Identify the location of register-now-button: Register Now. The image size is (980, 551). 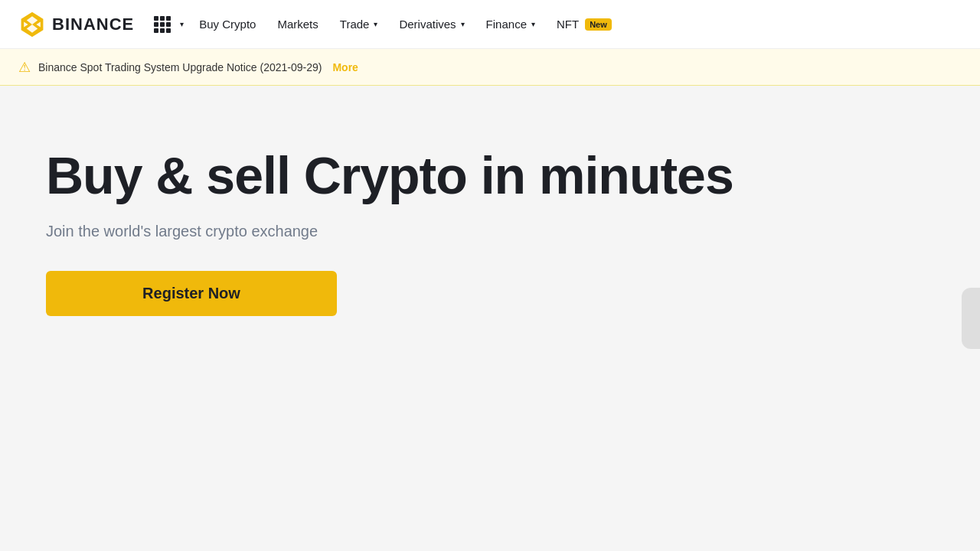
(191, 294).